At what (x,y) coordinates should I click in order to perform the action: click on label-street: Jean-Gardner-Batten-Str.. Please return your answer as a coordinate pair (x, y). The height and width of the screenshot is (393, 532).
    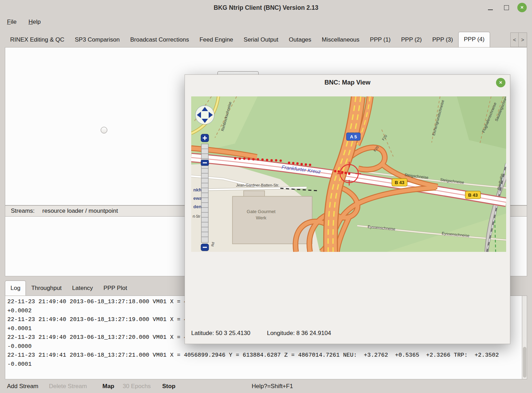
    Looking at the image, I should click on (258, 185).